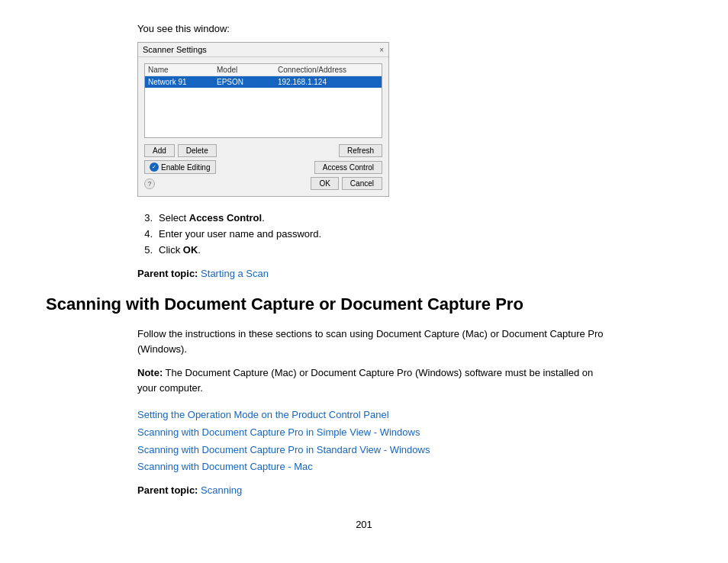 The height and width of the screenshot is (563, 728). Describe the element at coordinates (410, 250) in the screenshot. I see `step-5: 5. Click OK.` at that location.